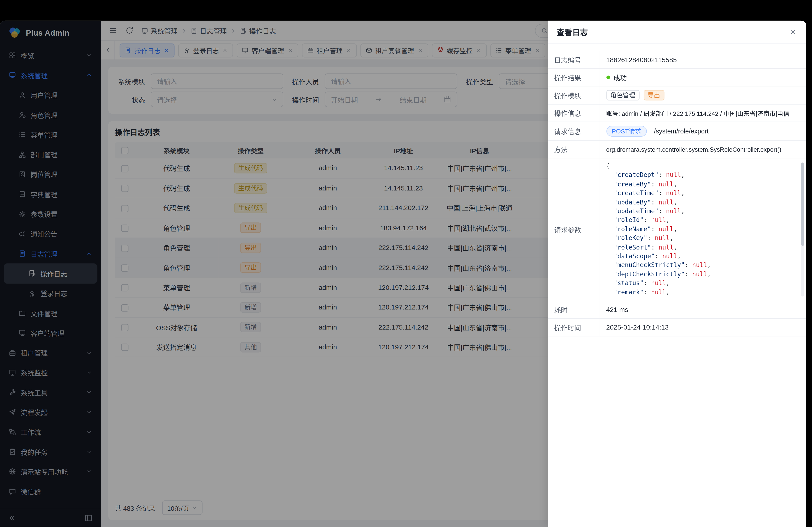 The width and height of the screenshot is (812, 527). What do you see at coordinates (793, 32) in the screenshot?
I see `drawer-close-button` at bounding box center [793, 32].